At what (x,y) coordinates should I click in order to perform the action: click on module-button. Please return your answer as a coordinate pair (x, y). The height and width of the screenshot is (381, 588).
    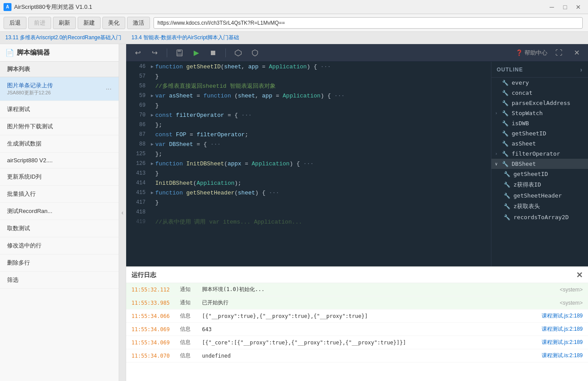
    Looking at the image, I should click on (238, 53).